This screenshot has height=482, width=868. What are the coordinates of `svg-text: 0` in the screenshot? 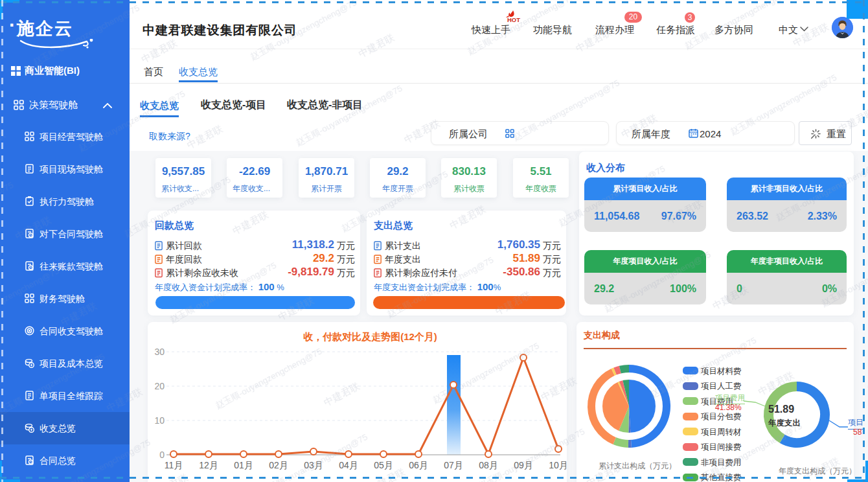 It's located at (162, 455).